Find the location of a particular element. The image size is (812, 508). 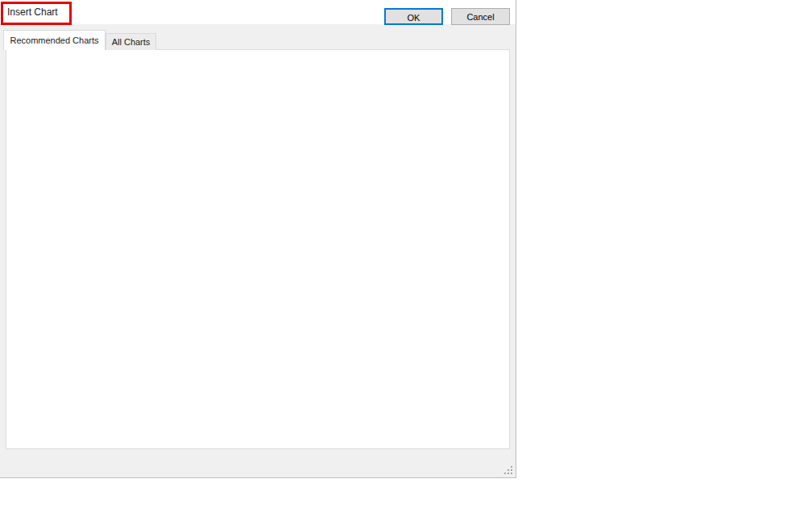

resize-grip is located at coordinates (508, 470).